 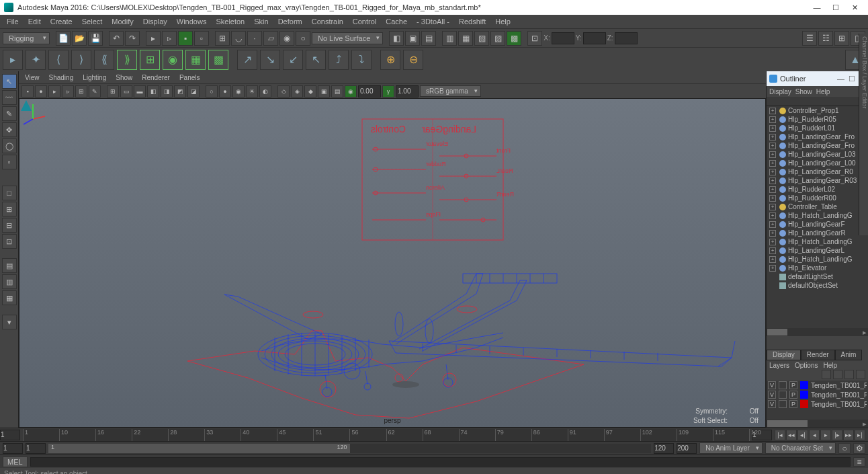 What do you see at coordinates (860, 435) in the screenshot?
I see `go-end-button: ▸|` at bounding box center [860, 435].